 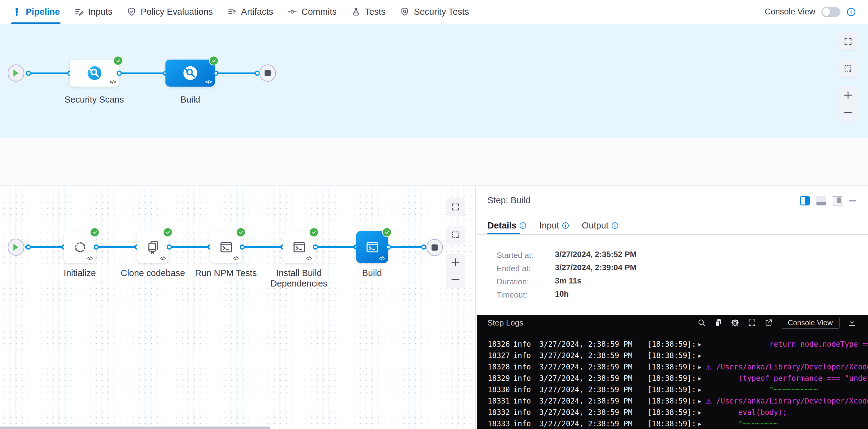 What do you see at coordinates (848, 41) in the screenshot?
I see `stage-canvas-fullscreen-button` at bounding box center [848, 41].